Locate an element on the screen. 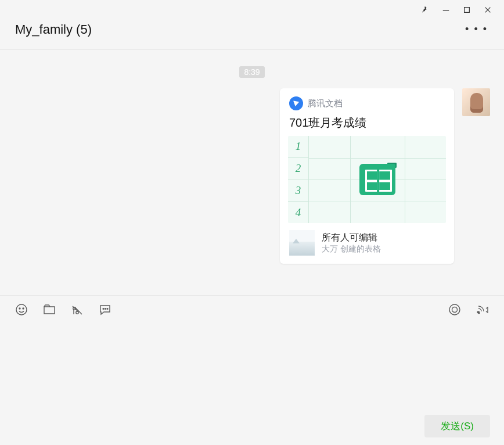 The height and width of the screenshot is (445, 504). card-header: 腾讯文档 is located at coordinates (367, 101).